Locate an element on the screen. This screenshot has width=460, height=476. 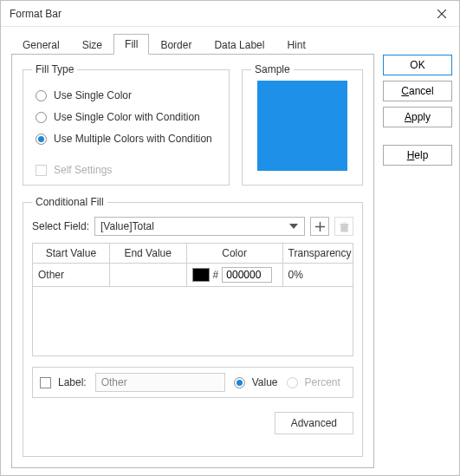
fill-type-legend: Fill Type is located at coordinates (55, 69).